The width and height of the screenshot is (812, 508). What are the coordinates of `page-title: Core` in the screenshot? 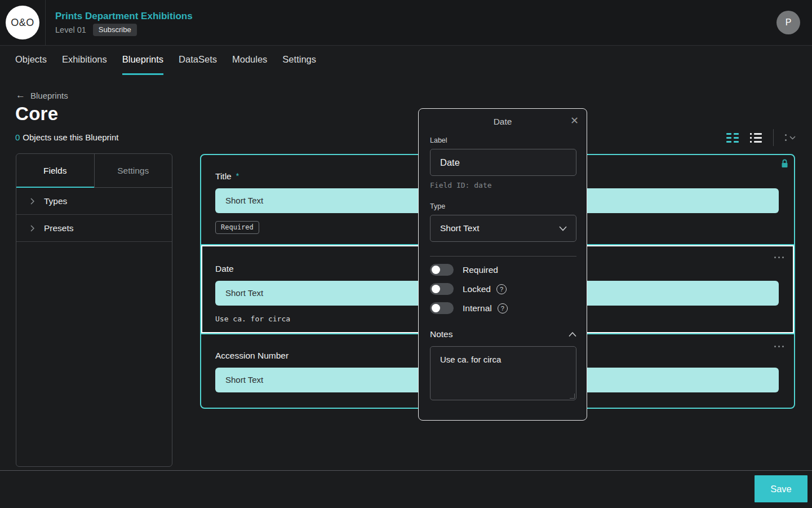 It's located at (37, 114).